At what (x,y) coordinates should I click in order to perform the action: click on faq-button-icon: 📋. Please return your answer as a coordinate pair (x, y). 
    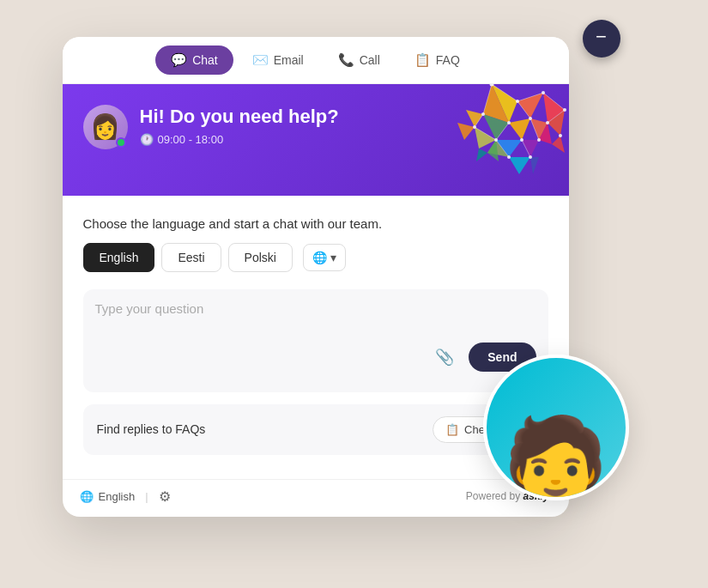
    Looking at the image, I should click on (452, 429).